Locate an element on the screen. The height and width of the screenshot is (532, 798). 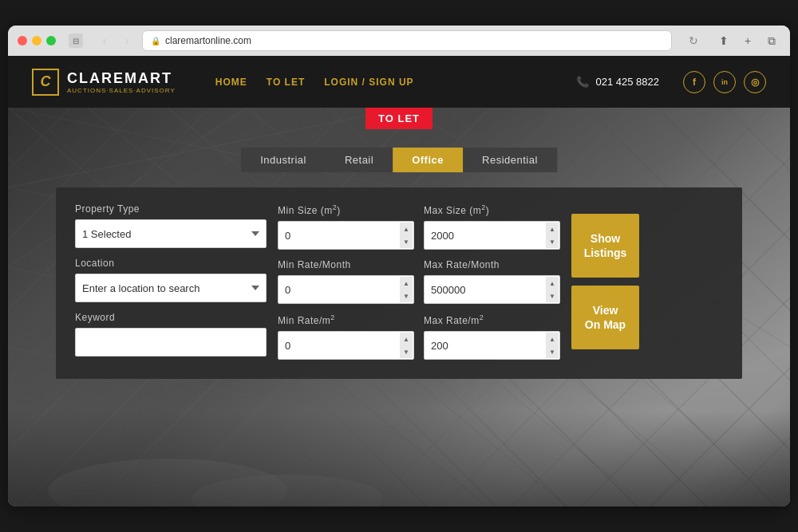
sidebar-toggle-button: ⊟ is located at coordinates (76, 41).